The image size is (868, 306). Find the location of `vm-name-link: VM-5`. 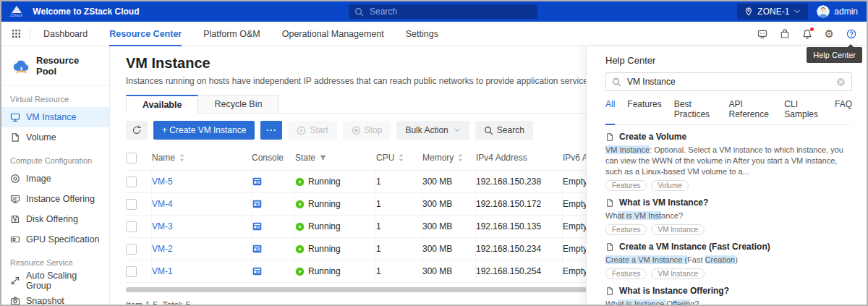

vm-name-link: VM-5 is located at coordinates (162, 182).